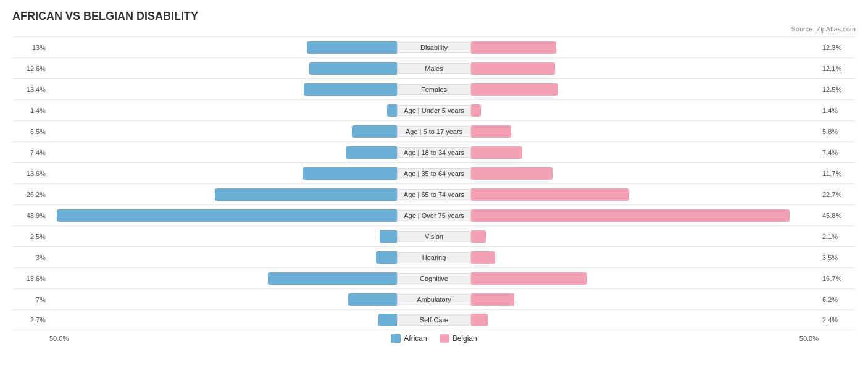 This screenshot has width=868, height=378. I want to click on right-value: 2.4%, so click(837, 320).